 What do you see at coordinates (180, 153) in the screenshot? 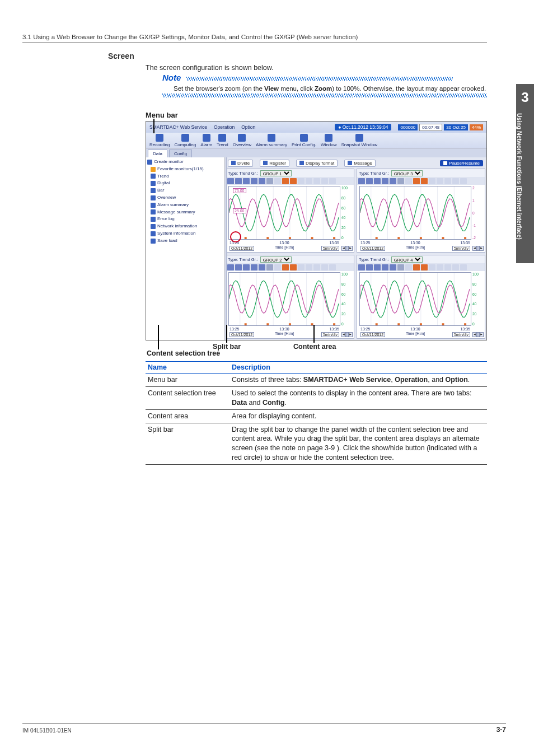
I see `tab-config: Config` at bounding box center [180, 153].